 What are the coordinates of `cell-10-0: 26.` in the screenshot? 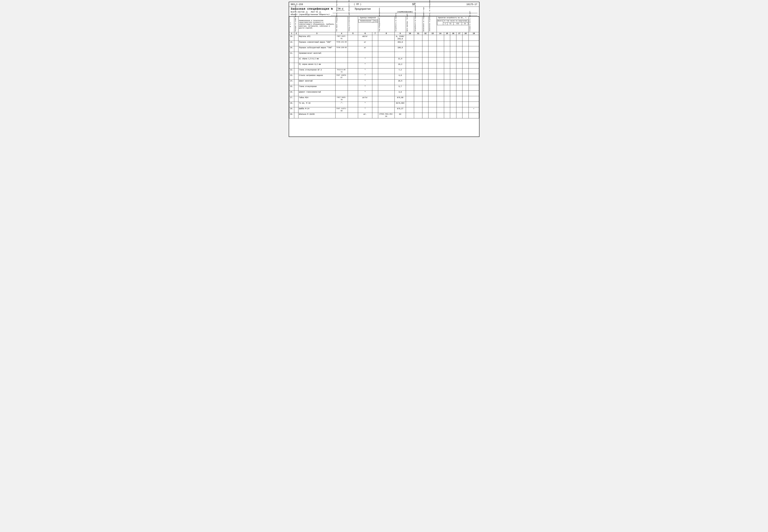 It's located at (291, 93).